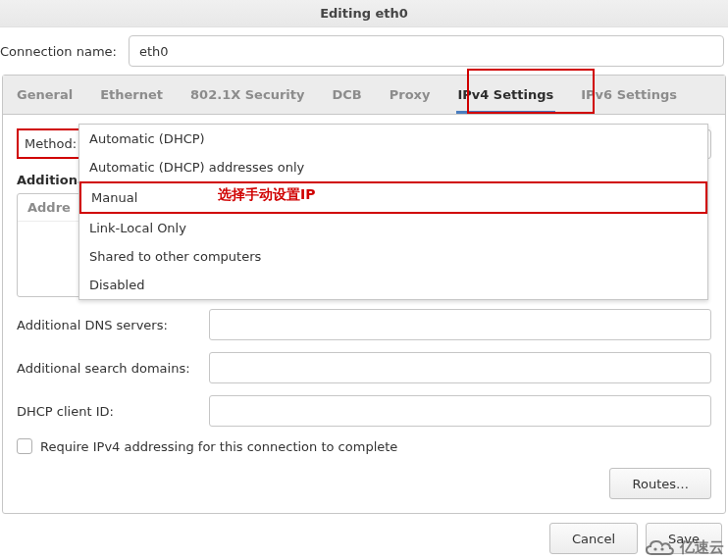  What do you see at coordinates (393, 284) in the screenshot?
I see `method-option-disabled: Disabled` at bounding box center [393, 284].